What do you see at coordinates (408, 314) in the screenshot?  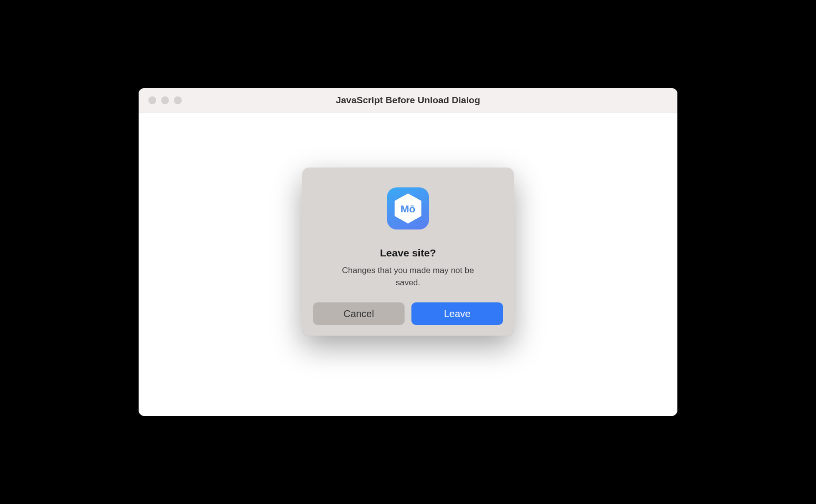 I see `dialog-buttons: Cancel Leave` at bounding box center [408, 314].